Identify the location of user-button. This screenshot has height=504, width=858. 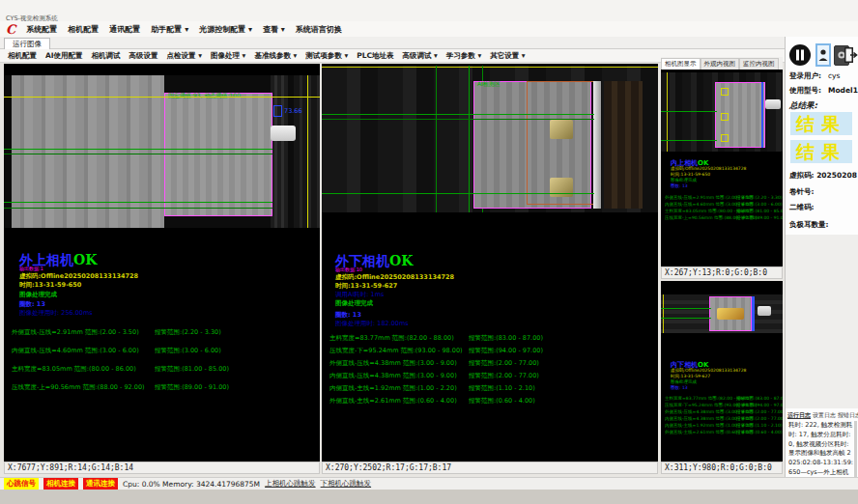
(823, 55).